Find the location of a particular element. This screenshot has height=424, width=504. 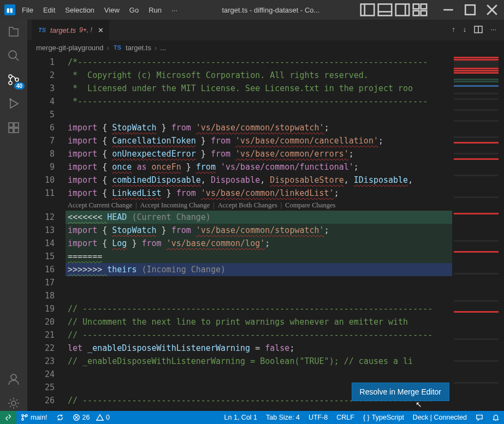

tab-name: target.ts is located at coordinates (63, 31).